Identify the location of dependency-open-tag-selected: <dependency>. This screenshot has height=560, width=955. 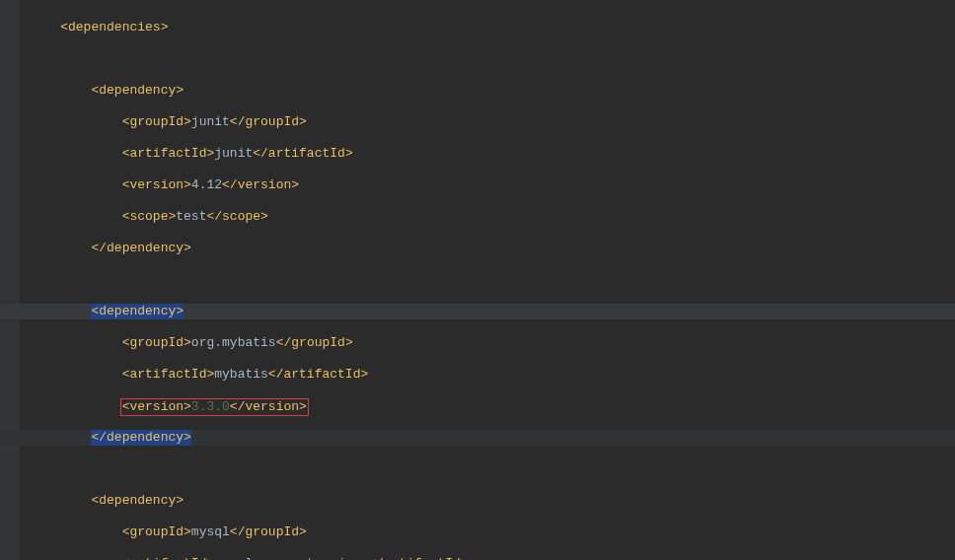
(137, 312).